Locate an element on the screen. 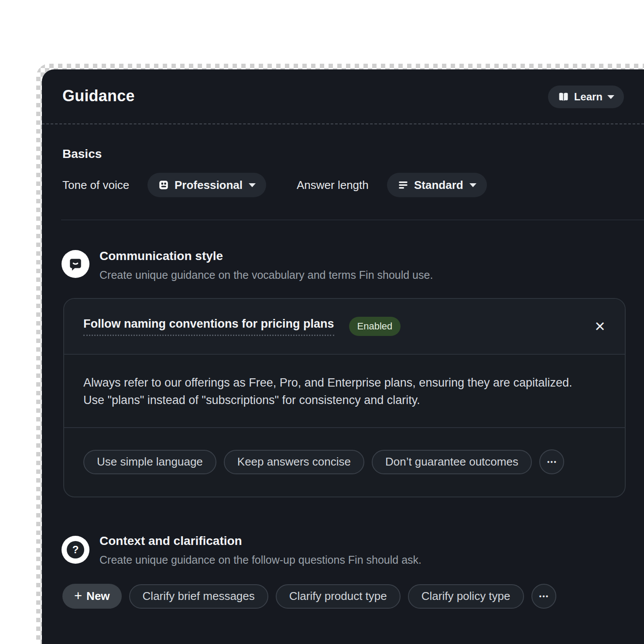  more-chips-button: ••• is located at coordinates (544, 596).